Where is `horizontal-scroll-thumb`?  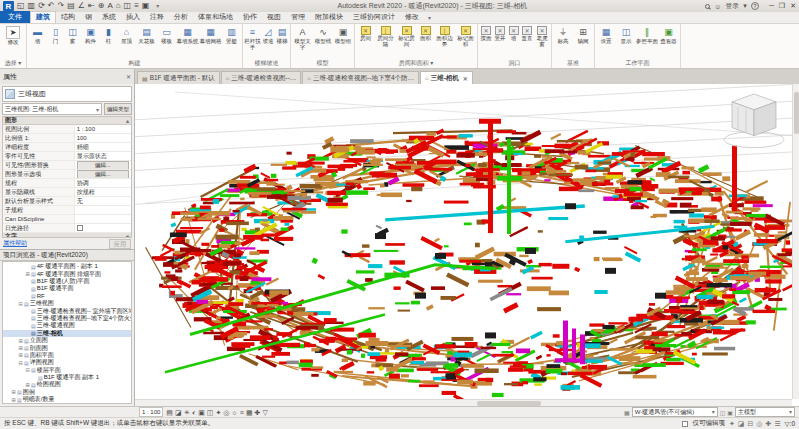
horizontal-scroll-thumb is located at coordinates (509, 404).